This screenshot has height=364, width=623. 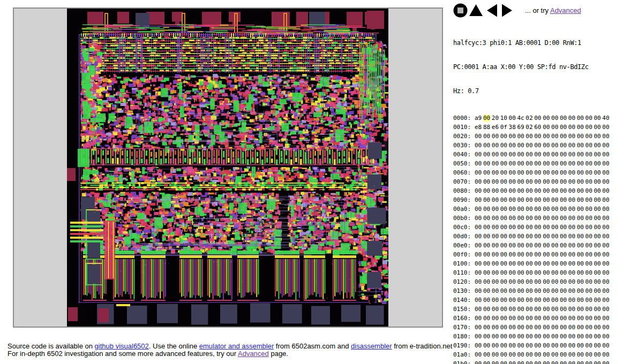 What do you see at coordinates (536, 362) in the screenshot?
I see `memory-row-01b0: 01b0:00000000000000000000000000000000` at bounding box center [536, 362].